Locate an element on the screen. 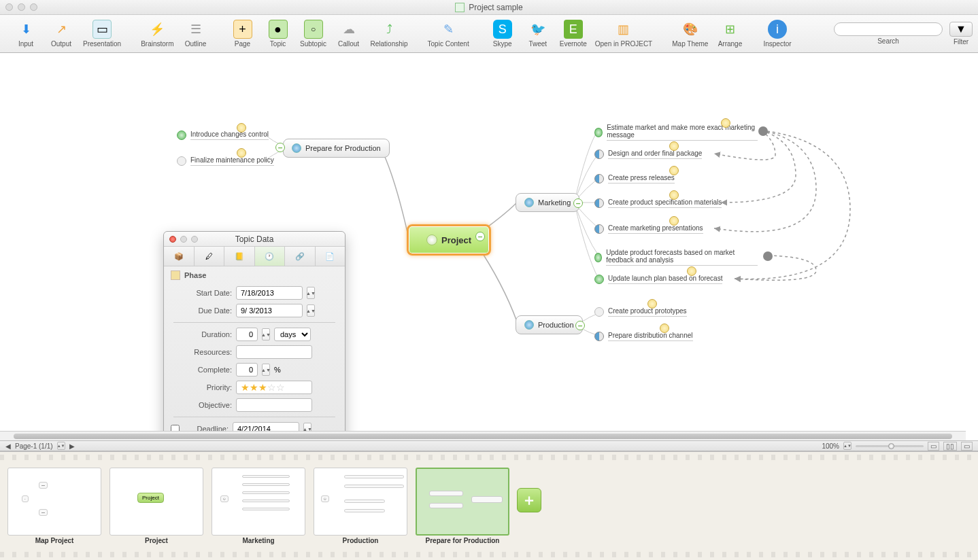 This screenshot has width=978, height=560. document-icon is located at coordinates (460, 7).